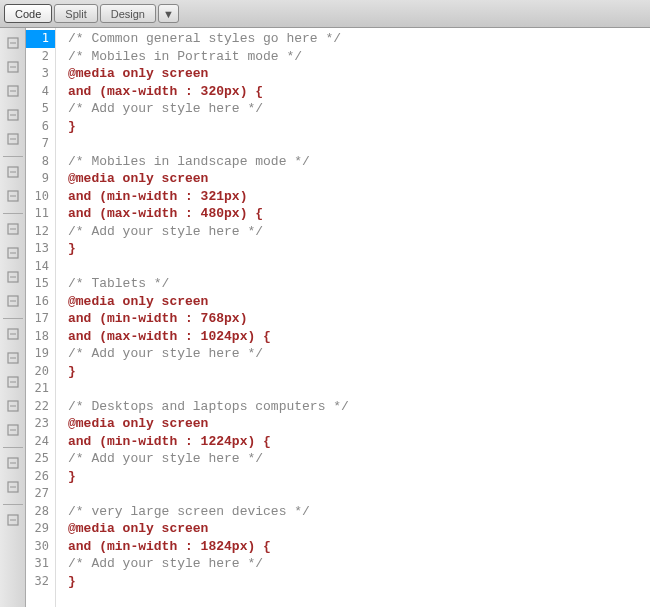 The width and height of the screenshot is (650, 607). Describe the element at coordinates (13, 406) in the screenshot. I see `validate-tool-icon` at that location.